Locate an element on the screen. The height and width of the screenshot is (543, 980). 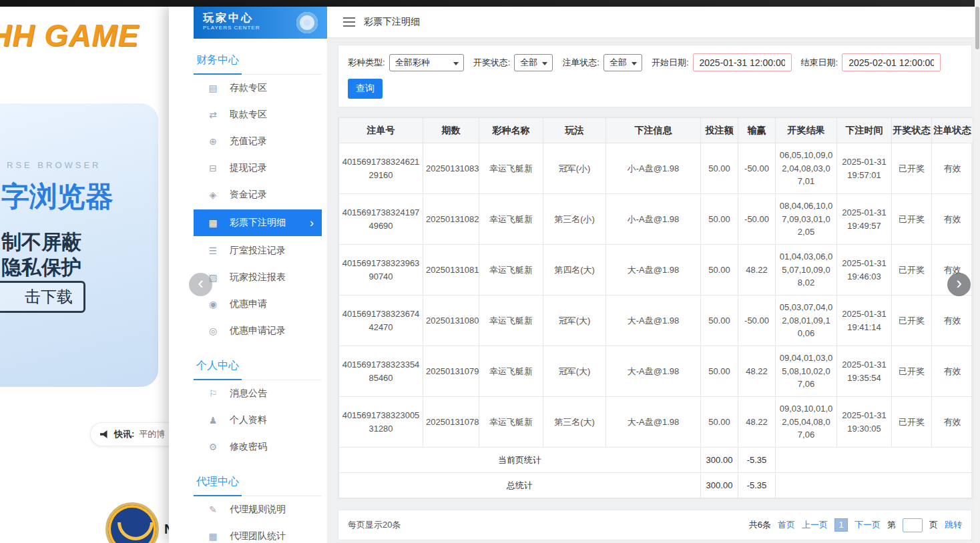
sidebar-item-label: 取款专区 is located at coordinates (248, 115).